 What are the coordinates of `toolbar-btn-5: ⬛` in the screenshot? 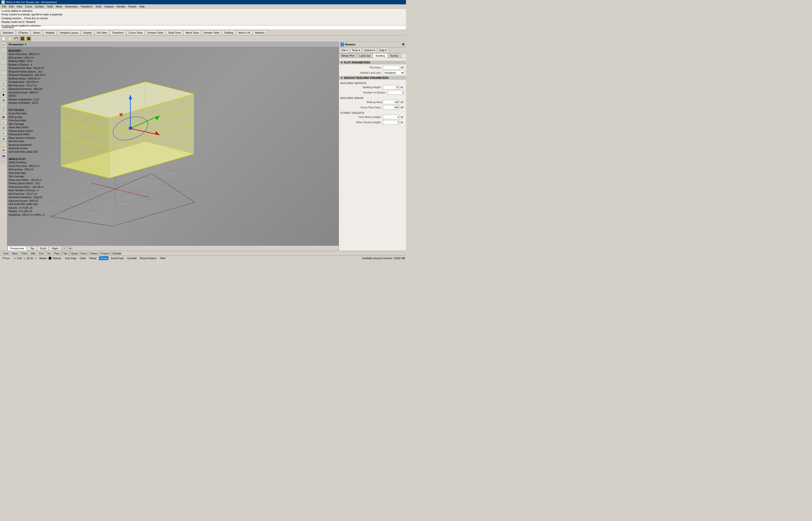 It's located at (28, 39).